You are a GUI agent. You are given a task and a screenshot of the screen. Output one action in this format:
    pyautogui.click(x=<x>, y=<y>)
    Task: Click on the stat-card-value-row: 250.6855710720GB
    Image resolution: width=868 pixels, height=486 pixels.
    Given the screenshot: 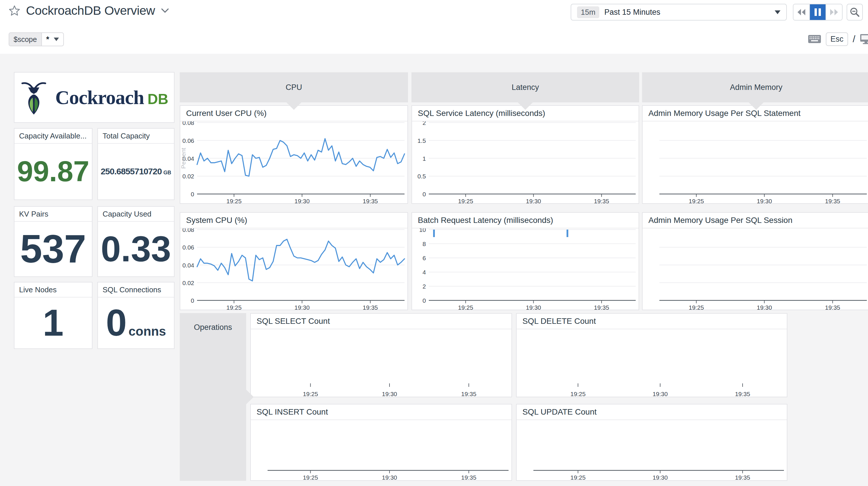 What is the action you would take?
    pyautogui.click(x=136, y=171)
    